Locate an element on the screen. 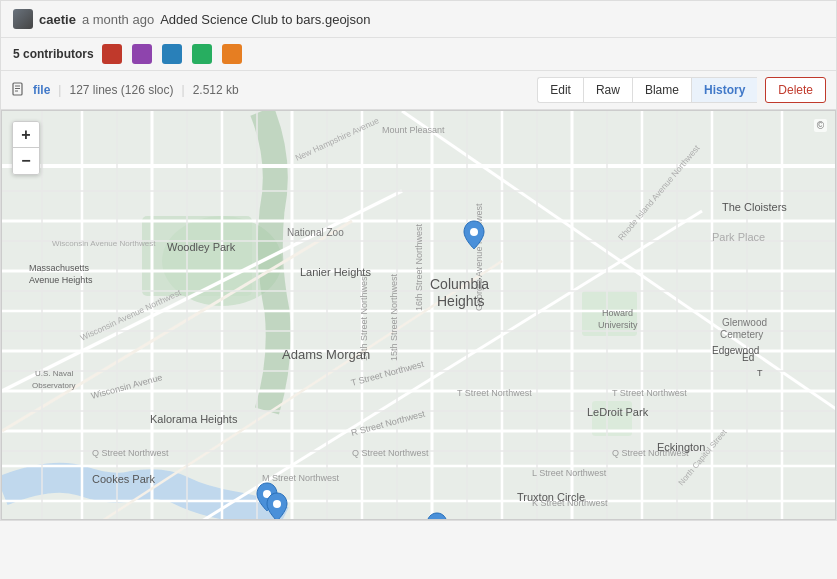 This screenshot has height=579, width=837. svg-text: M Street Northwest is located at coordinates (301, 478).